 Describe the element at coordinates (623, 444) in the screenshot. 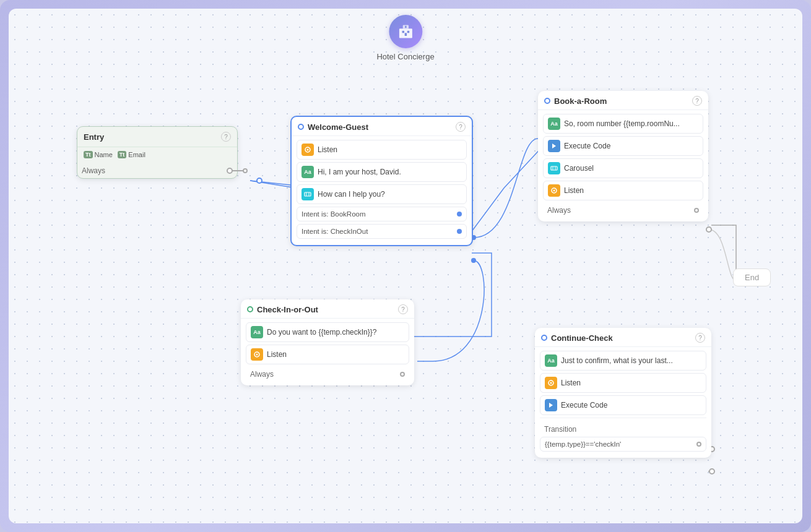

I see `transition-condition-item: {{temp.type}}=='checkIn'` at that location.